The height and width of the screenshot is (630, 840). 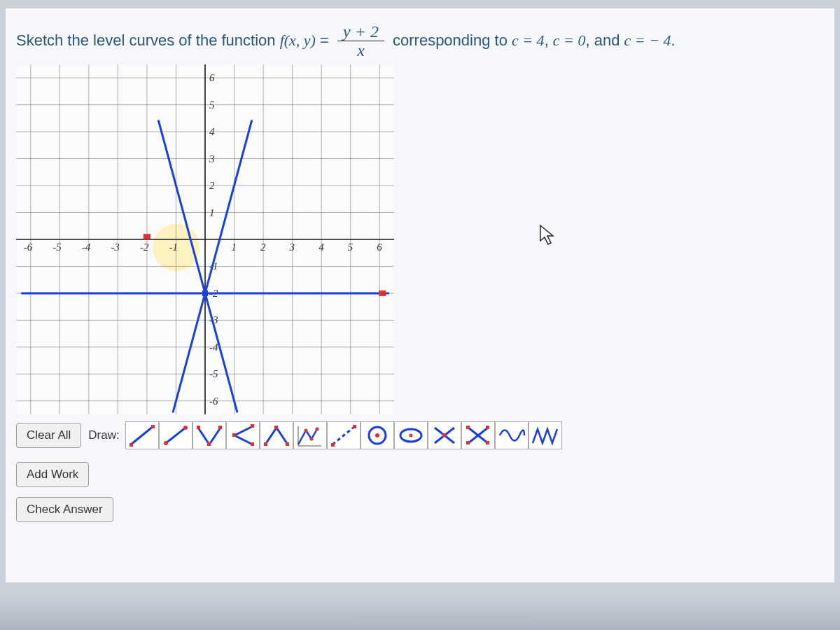 What do you see at coordinates (104, 435) in the screenshot?
I see `draw-label: Draw:` at bounding box center [104, 435].